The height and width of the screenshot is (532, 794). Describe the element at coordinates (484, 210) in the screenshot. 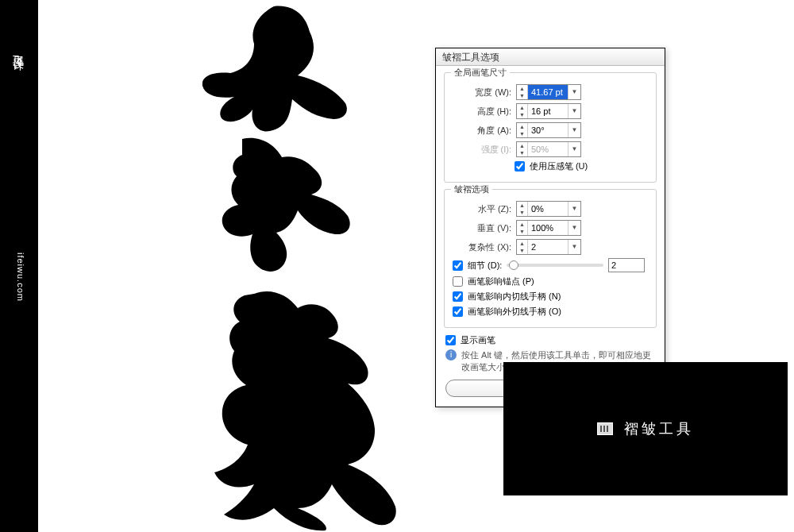

I see `horizontal-label: 水平 (Z):` at that location.